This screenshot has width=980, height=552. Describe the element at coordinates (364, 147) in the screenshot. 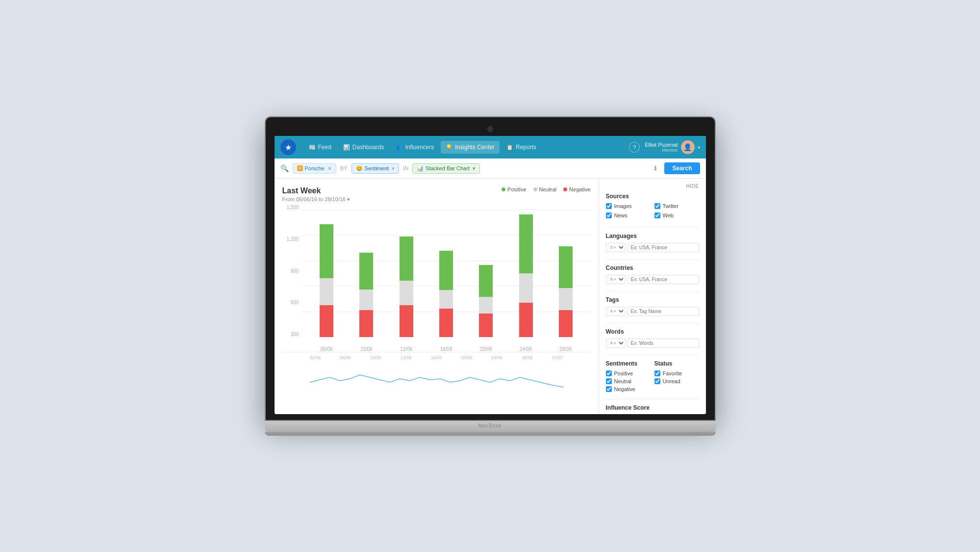

I see `nav-item-dashboards: 📊 Dashboards` at that location.